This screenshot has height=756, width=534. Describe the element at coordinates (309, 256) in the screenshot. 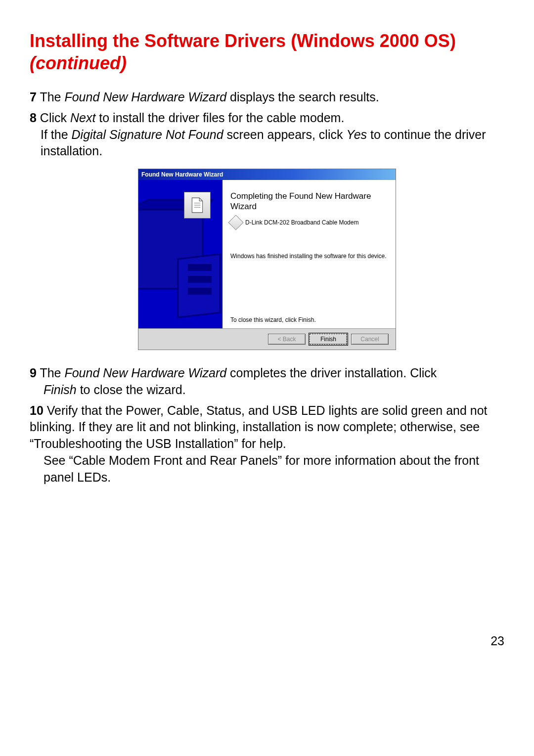

I see `wizard-finished-message: Windows has finished installing the soft…` at that location.